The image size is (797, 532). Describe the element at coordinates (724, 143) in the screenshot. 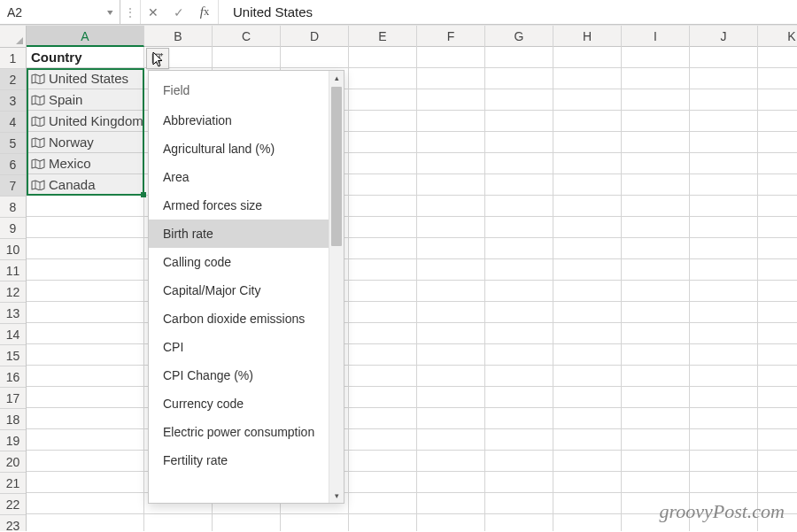

I see `cell-J5` at that location.